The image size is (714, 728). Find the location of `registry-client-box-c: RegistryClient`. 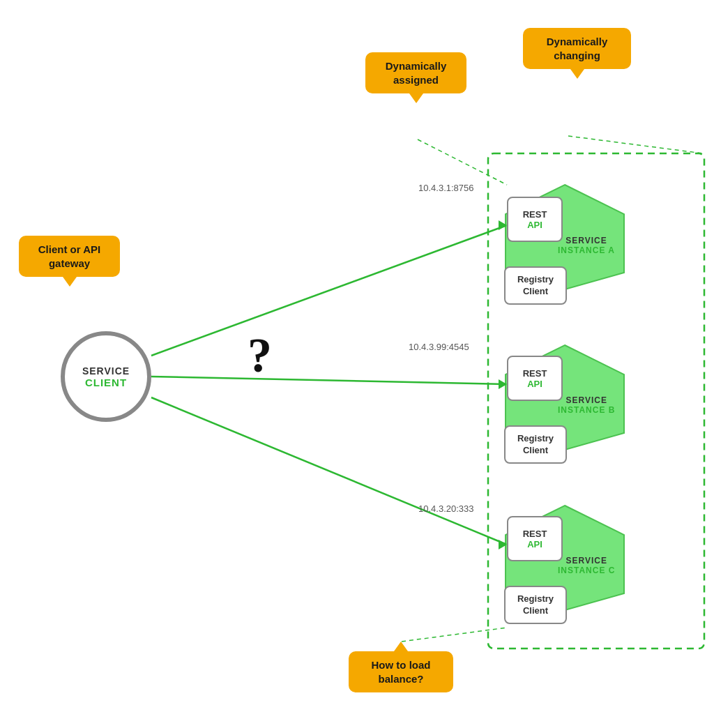

registry-client-box-c: RegistryClient is located at coordinates (536, 605).